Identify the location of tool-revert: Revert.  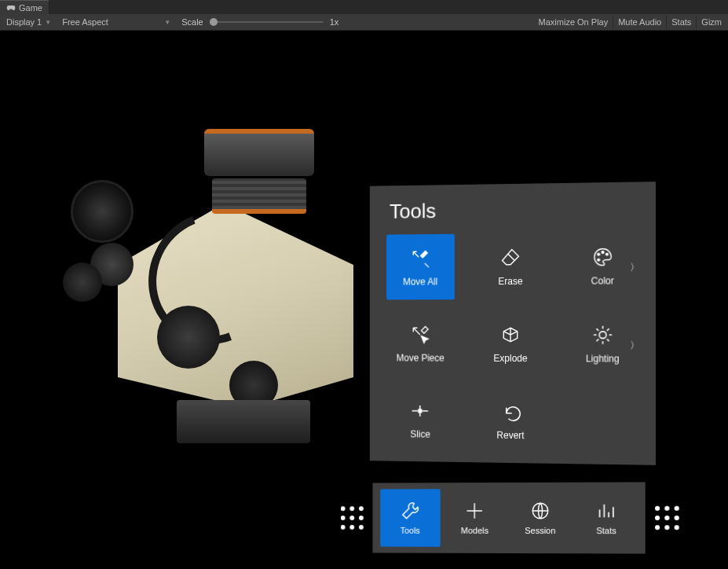
(510, 421).